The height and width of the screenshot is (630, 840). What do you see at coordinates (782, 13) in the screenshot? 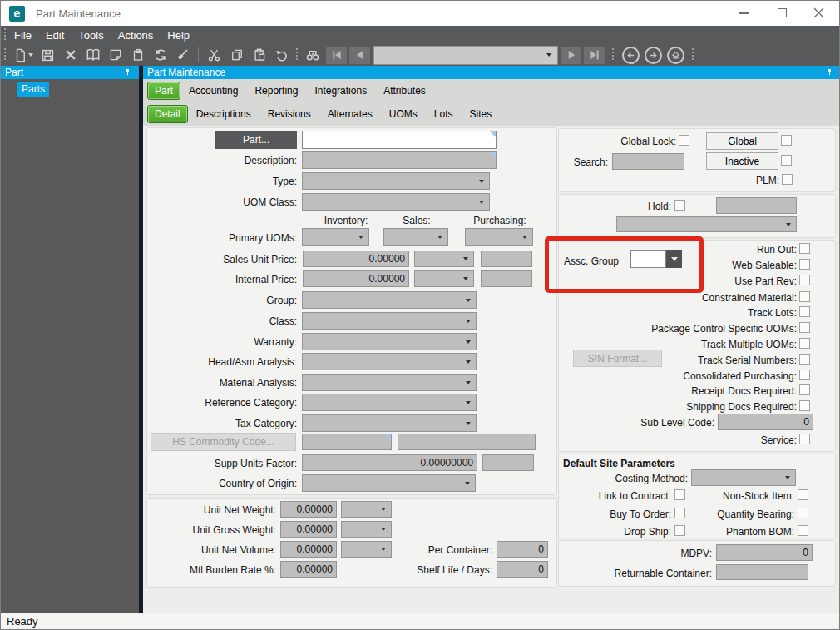
I see `maximize-button` at bounding box center [782, 13].